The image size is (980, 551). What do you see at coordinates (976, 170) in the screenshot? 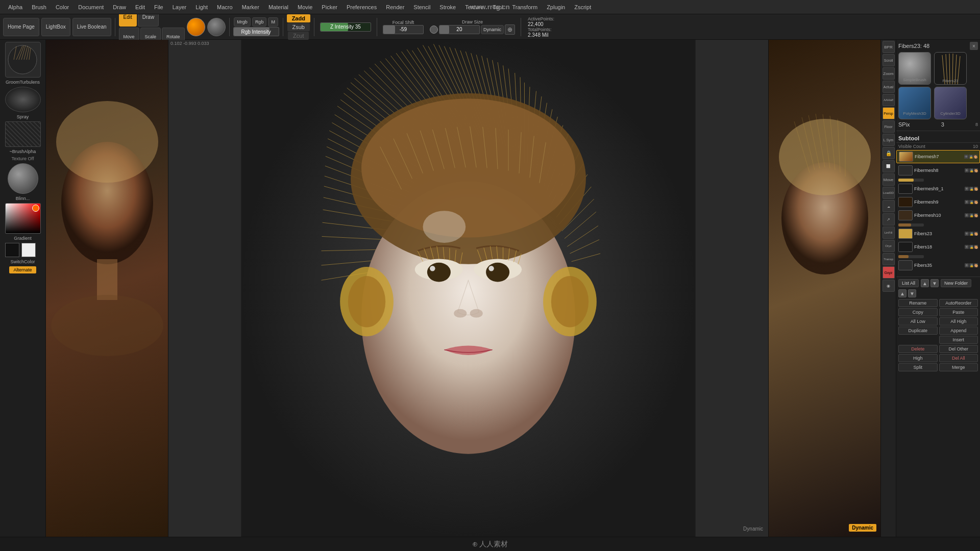
I see `color-ctrl-fibermesh8: 🎨` at bounding box center [976, 170].